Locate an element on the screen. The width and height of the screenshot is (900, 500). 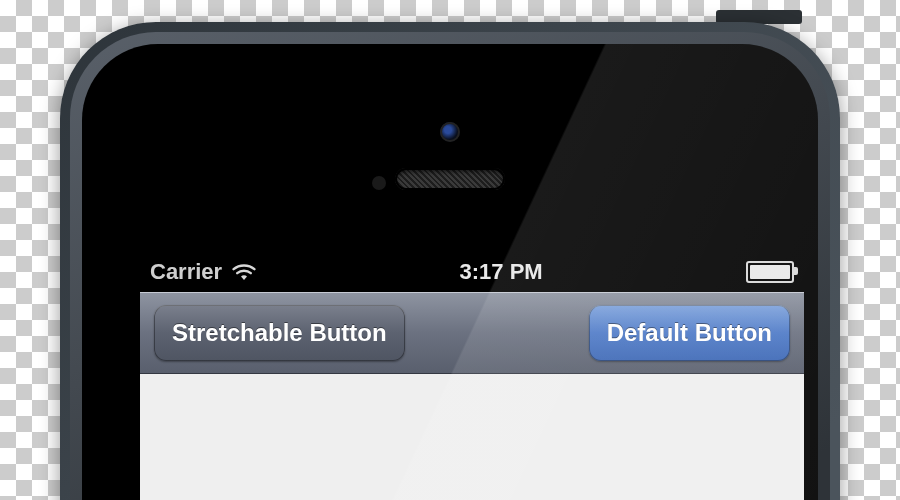
status-time: 3:17 PM is located at coordinates (502, 272).